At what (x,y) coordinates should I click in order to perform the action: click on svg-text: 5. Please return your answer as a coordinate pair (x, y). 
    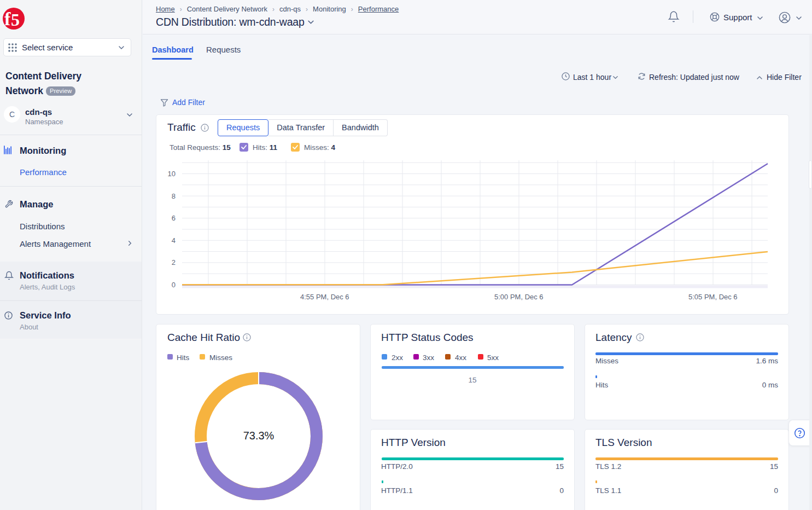
    Looking at the image, I should click on (15, 20).